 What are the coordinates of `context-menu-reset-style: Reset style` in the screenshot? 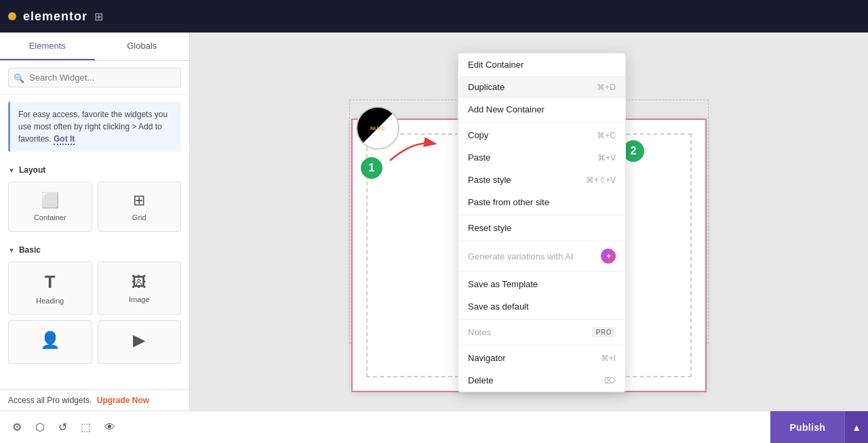 It's located at (542, 228).